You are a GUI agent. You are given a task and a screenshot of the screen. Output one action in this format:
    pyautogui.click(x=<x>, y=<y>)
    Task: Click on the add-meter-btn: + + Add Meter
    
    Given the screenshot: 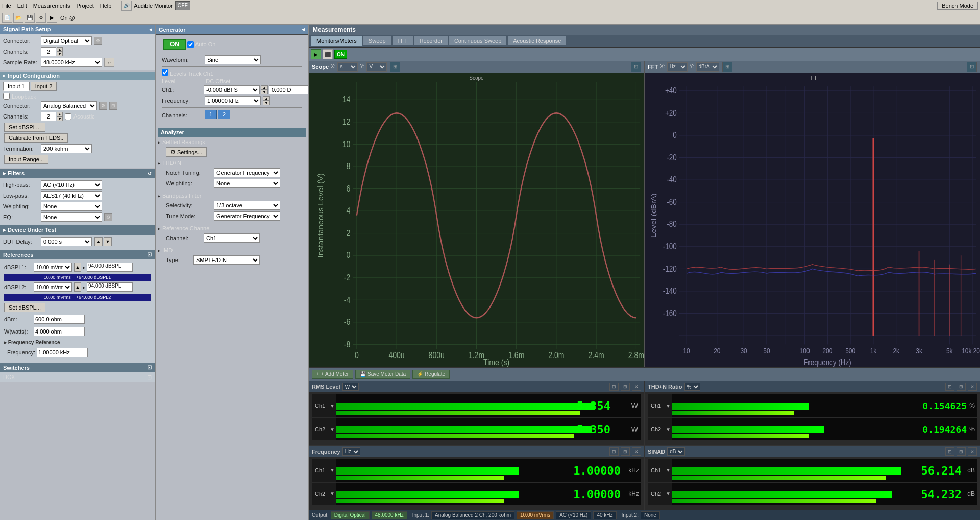 What is the action you would take?
    pyautogui.click(x=333, y=374)
    